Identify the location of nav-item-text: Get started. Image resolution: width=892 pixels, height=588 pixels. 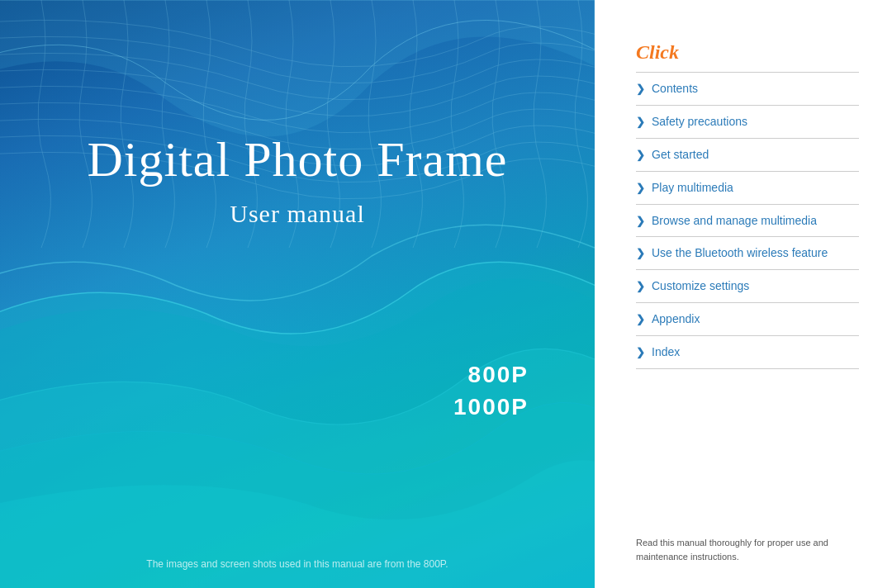
(681, 155).